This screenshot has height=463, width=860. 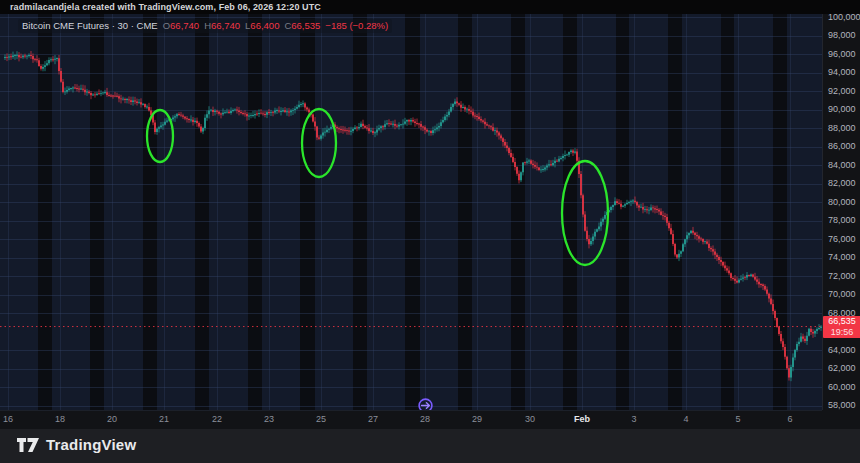 I want to click on time-axis-label: 6, so click(x=790, y=419).